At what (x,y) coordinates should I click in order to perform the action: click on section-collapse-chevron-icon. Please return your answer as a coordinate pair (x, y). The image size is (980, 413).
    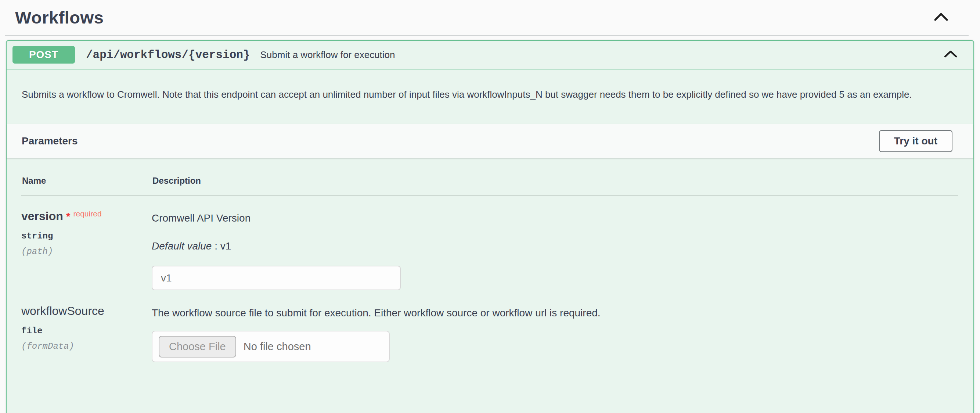
    Looking at the image, I should click on (941, 18).